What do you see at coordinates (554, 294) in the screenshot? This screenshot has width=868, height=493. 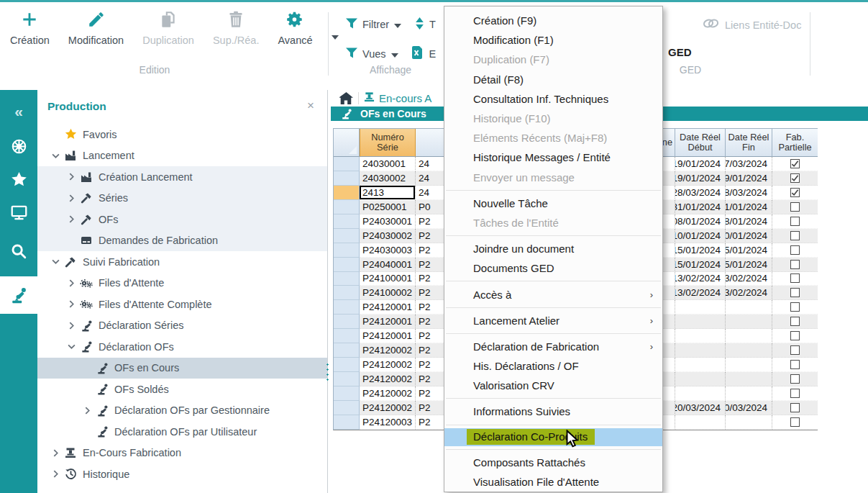 I see `menu-item-acc-s-: Accès à›` at bounding box center [554, 294].